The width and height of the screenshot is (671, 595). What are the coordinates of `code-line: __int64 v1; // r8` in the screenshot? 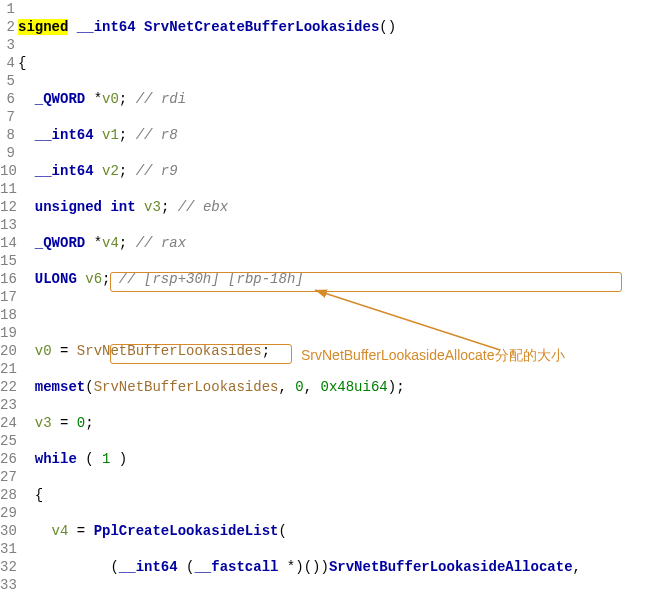 It's located at (300, 135).